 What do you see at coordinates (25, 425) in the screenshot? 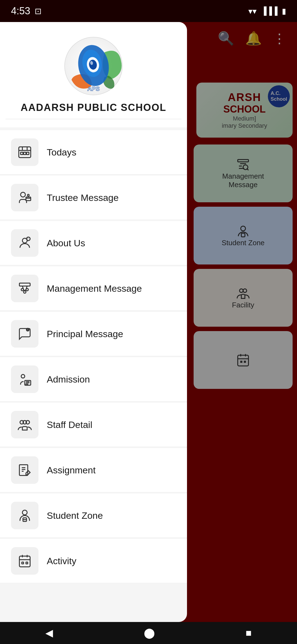
I see `staff-detail-icon` at bounding box center [25, 425].